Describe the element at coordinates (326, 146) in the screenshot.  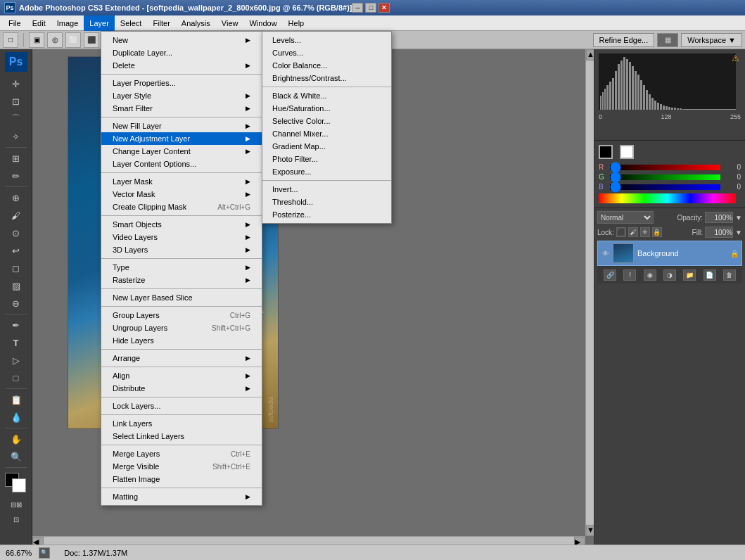
I see `submenu-gradient-map: Gradient Map...` at that location.